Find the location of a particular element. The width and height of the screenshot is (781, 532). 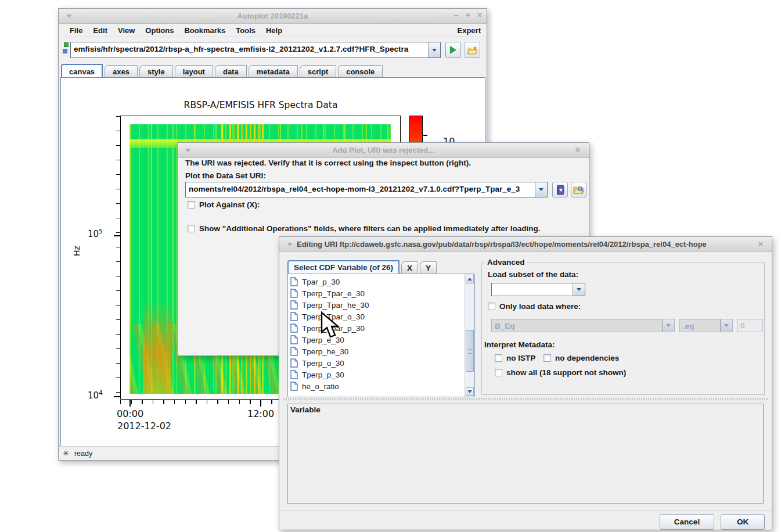

dialog-title: Add Plot, URI was rejected... is located at coordinates (383, 150).